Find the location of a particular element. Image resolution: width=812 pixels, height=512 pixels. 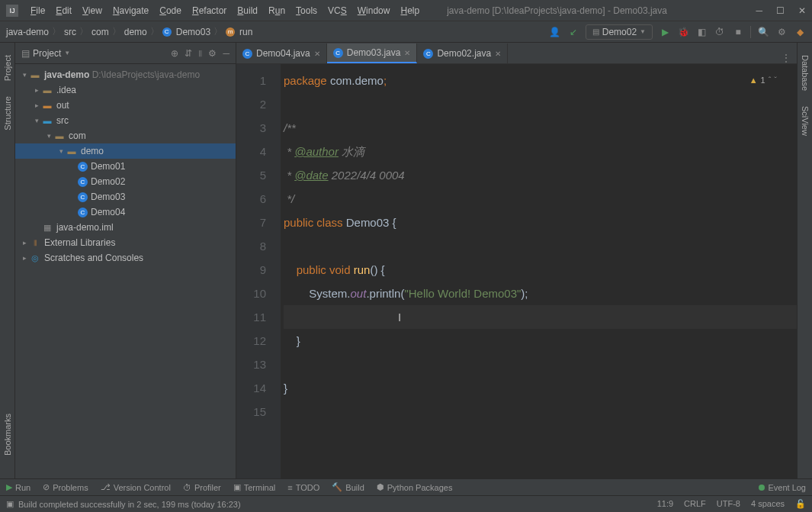

inspection-indicator: ▲1 ˆˇ is located at coordinates (763, 81).